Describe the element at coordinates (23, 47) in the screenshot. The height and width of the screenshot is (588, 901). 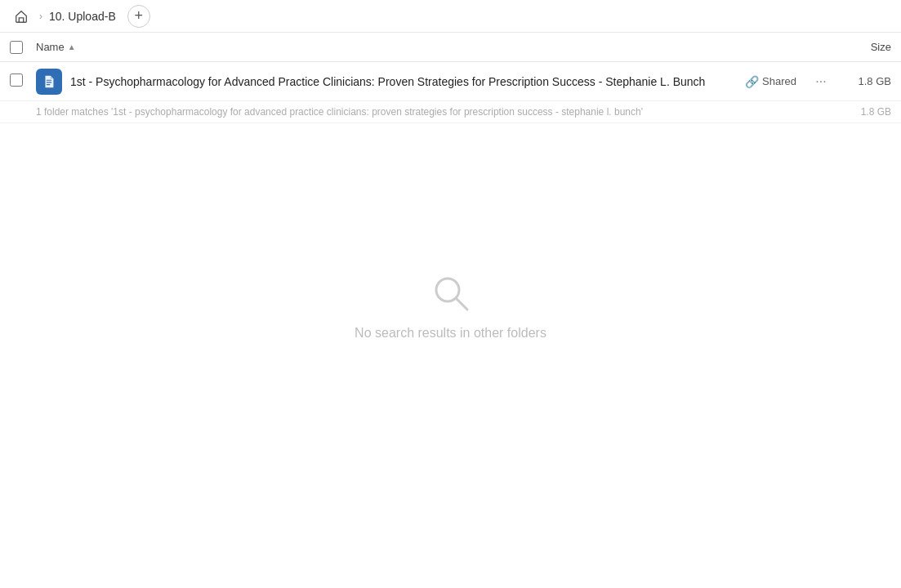
I see `select-all-checkbox-wrap` at that location.